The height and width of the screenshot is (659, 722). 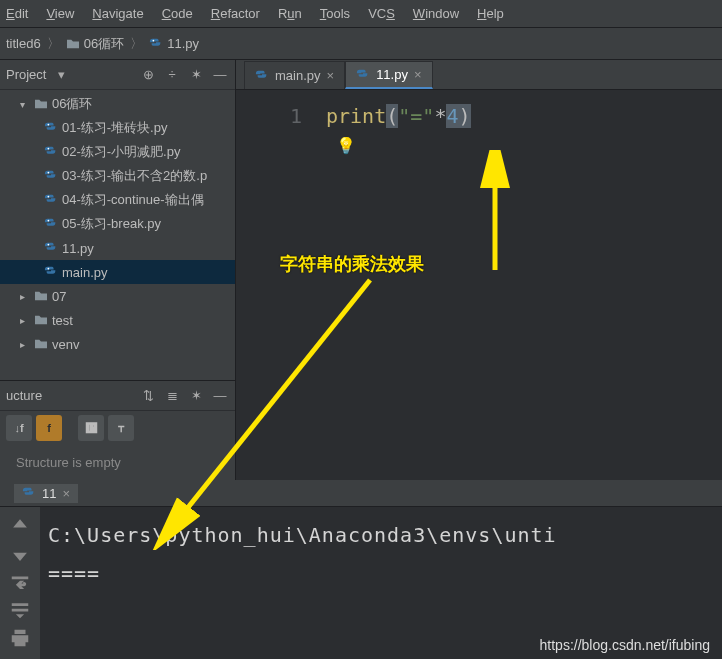 I want to click on tree-file-label: main.py, so click(x=85, y=272).